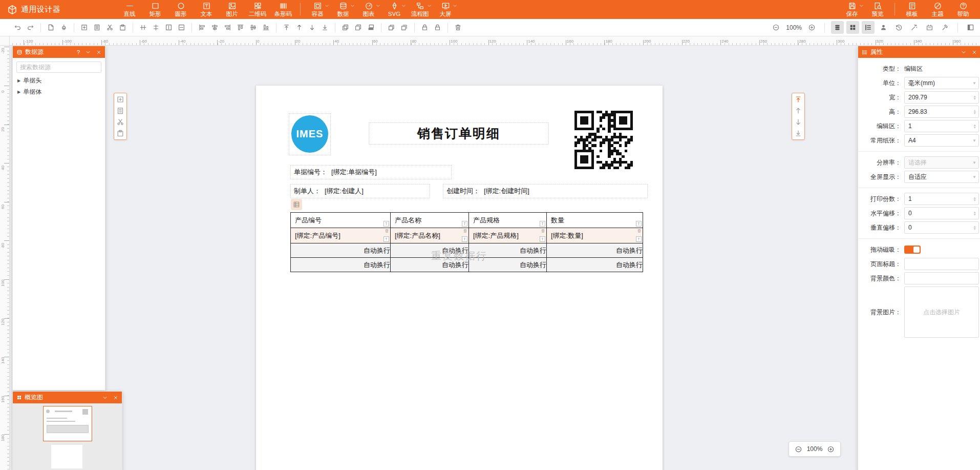  What do you see at coordinates (310, 134) in the screenshot?
I see `logo-element: IMES` at bounding box center [310, 134].